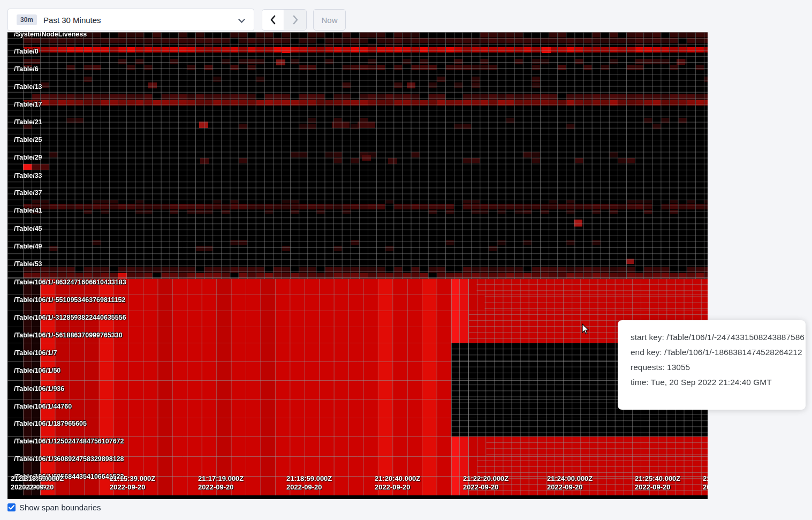  Describe the element at coordinates (35, 353) in the screenshot. I see `row-label: /Table/106/1/7` at that location.